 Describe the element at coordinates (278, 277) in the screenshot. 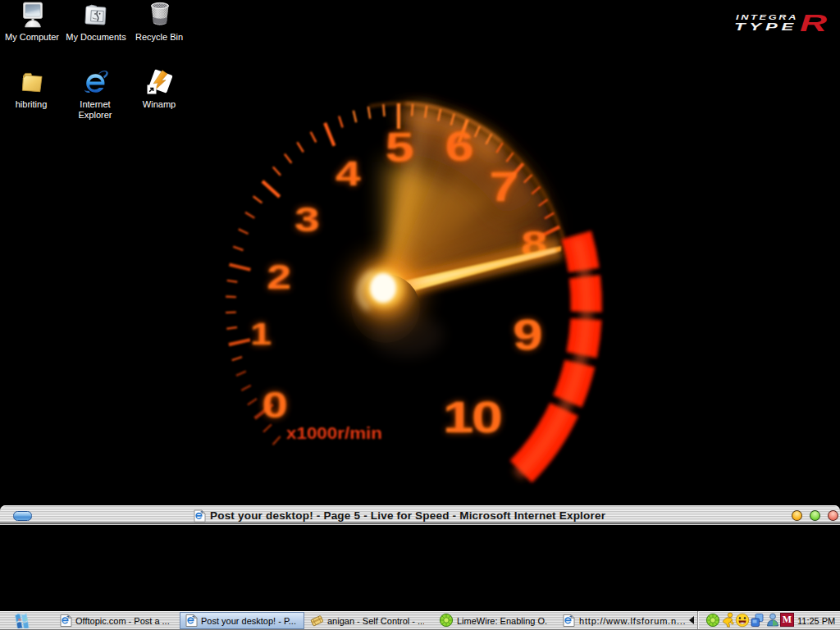

I see `svg-text: 2` at that location.